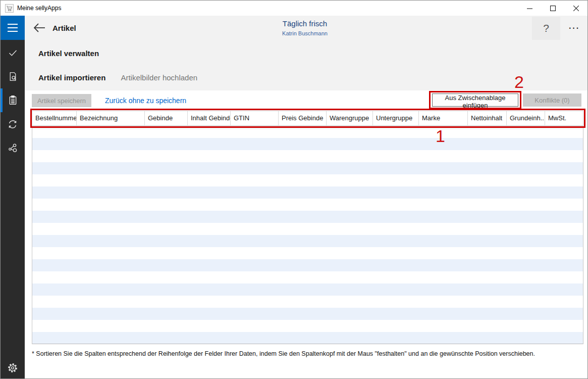 This screenshot has width=588, height=379. Describe the element at coordinates (9, 8) in the screenshot. I see `app-logo-icon` at that location.